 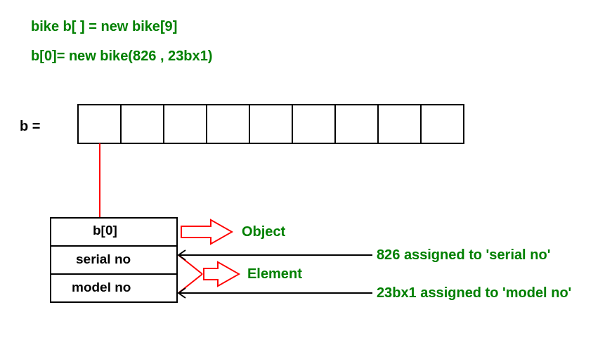 What do you see at coordinates (263, 232) in the screenshot?
I see `label-object: Object` at bounding box center [263, 232].